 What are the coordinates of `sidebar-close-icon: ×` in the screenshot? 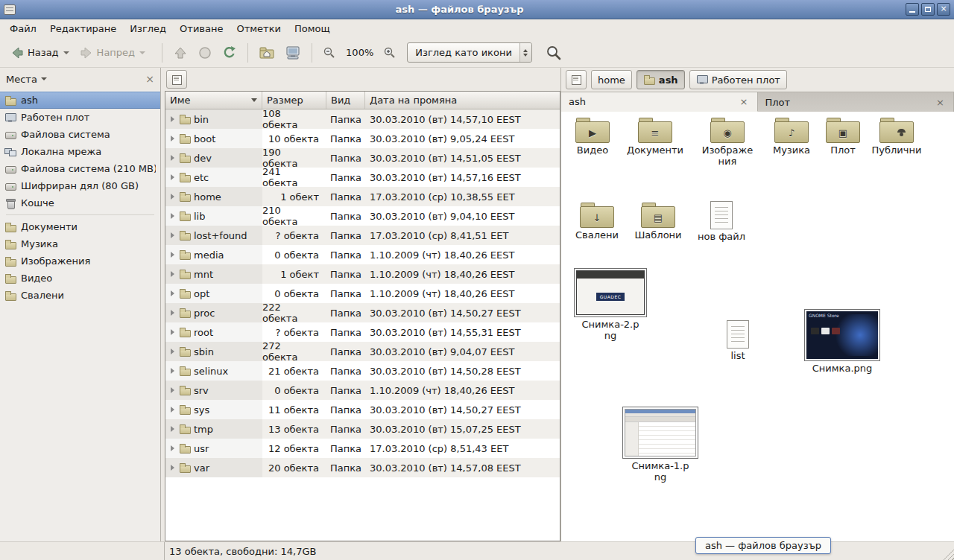 It's located at (150, 79).